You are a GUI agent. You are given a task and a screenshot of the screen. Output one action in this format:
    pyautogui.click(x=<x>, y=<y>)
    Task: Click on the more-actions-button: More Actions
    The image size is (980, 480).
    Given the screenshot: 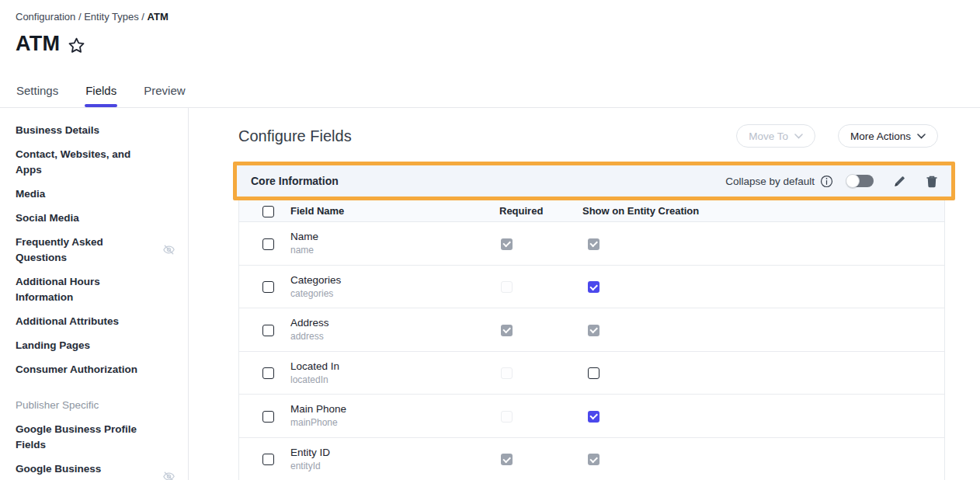 What is the action you would take?
    pyautogui.click(x=888, y=136)
    